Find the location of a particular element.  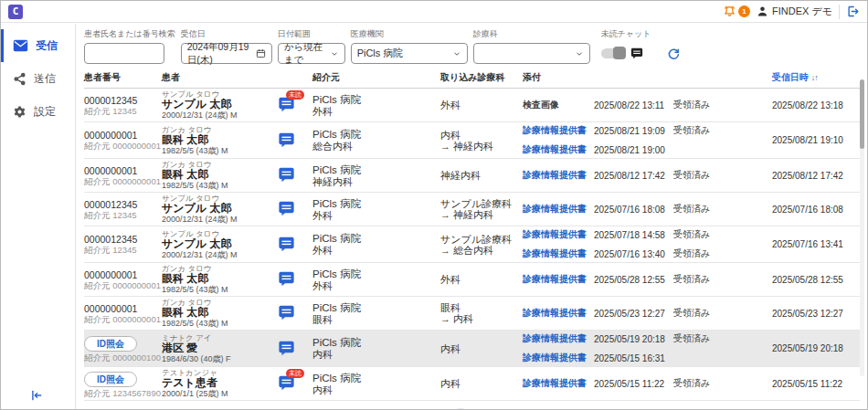

date-range-select: から現在まで is located at coordinates (312, 53).